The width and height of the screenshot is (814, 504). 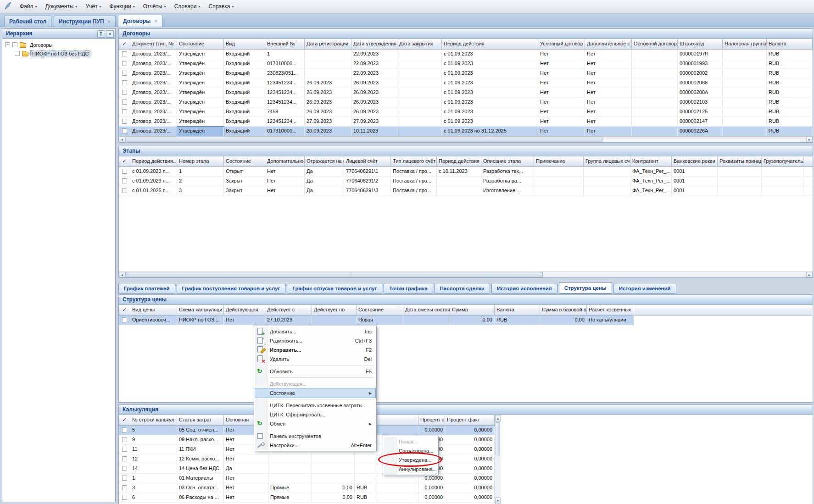 What do you see at coordinates (559, 161) in the screenshot?
I see `column-header: Примечание` at bounding box center [559, 161].